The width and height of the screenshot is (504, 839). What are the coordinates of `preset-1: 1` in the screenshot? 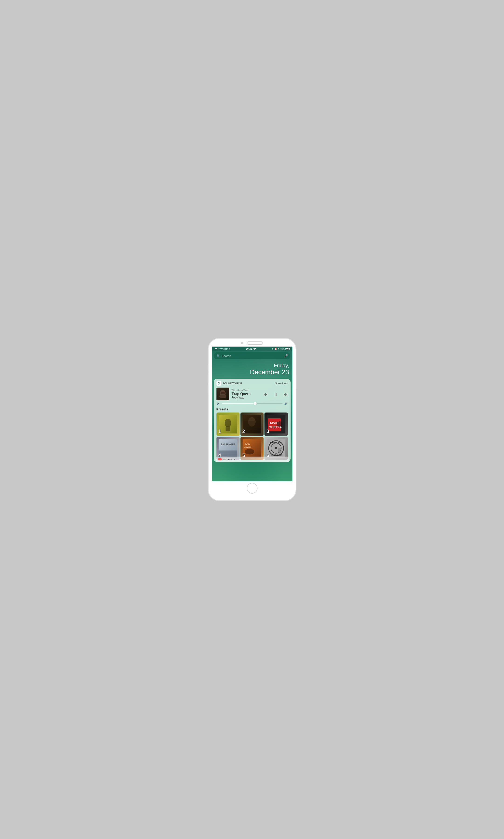 It's located at (228, 424).